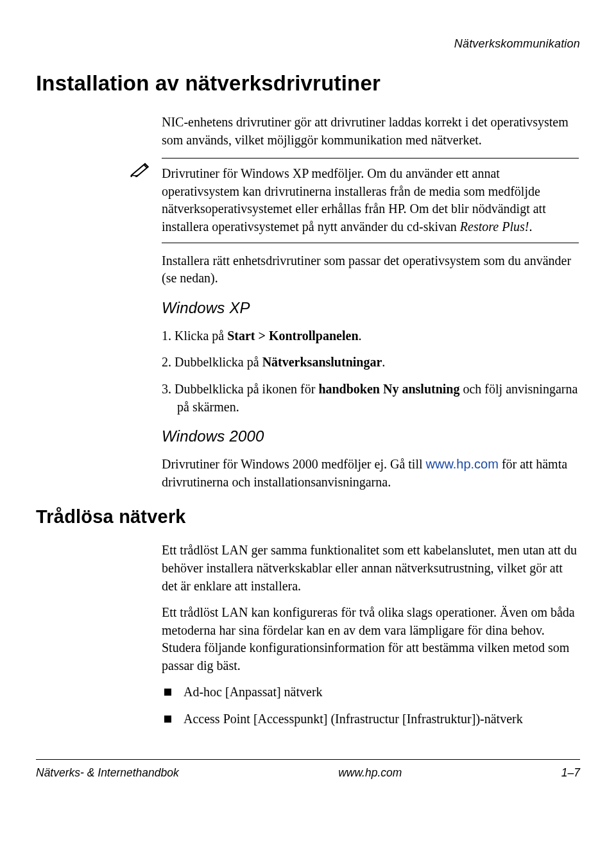  Describe the element at coordinates (370, 706) in the screenshot. I see `wlan-bullets: Ad-hoc [Anpassat] nätverk Access Point […` at that location.